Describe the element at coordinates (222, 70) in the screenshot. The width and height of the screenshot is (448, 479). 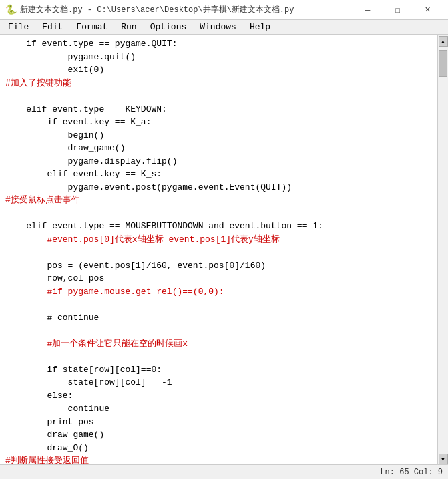
I see `code-line: exit(0)` at that location.